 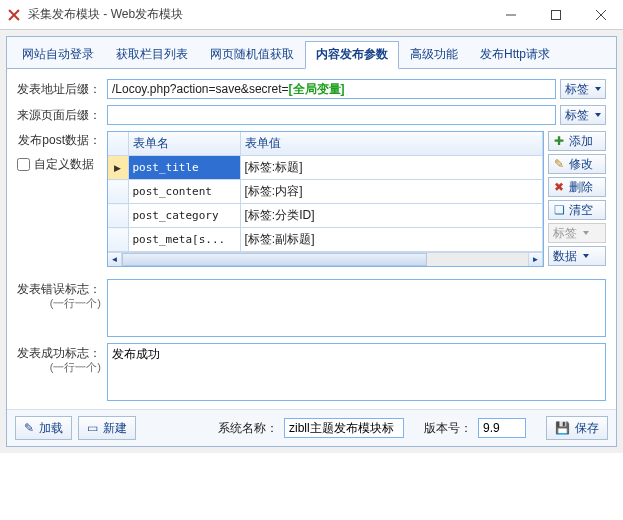 What do you see at coordinates (62, 88) in the screenshot?
I see `publish-url-suffix-label: 发表地址后缀：` at bounding box center [62, 88].